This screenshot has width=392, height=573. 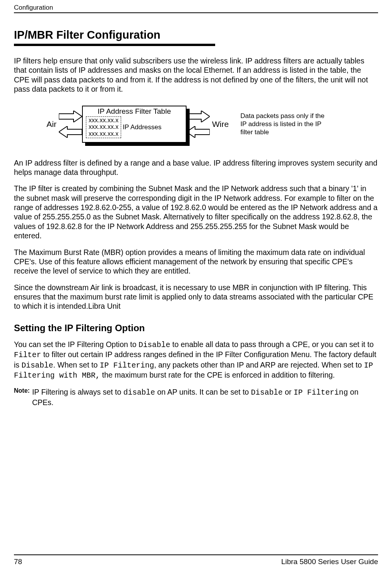 What do you see at coordinates (196, 124) in the screenshot?
I see `ip-filter-diagram: Air IP Address Filter Table xxx.xx.xx.x …` at bounding box center [196, 124].